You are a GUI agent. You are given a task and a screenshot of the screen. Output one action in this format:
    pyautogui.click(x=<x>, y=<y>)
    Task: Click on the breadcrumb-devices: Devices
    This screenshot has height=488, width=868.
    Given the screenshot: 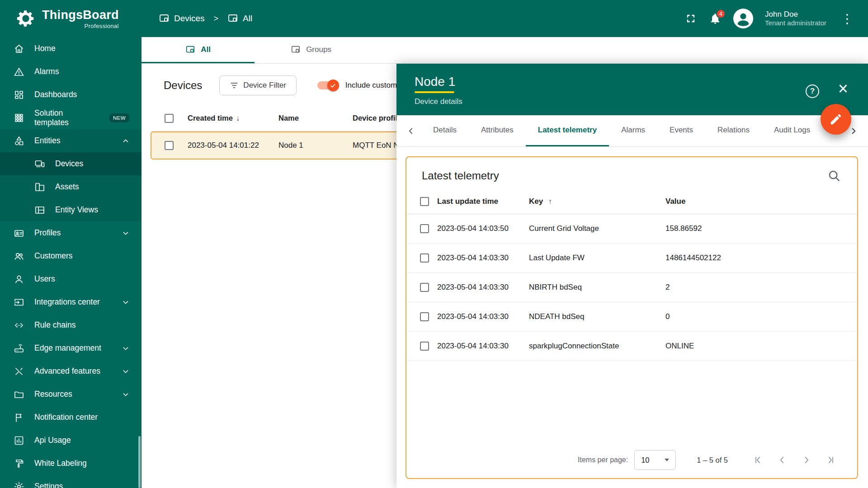 What is the action you would take?
    pyautogui.click(x=182, y=19)
    